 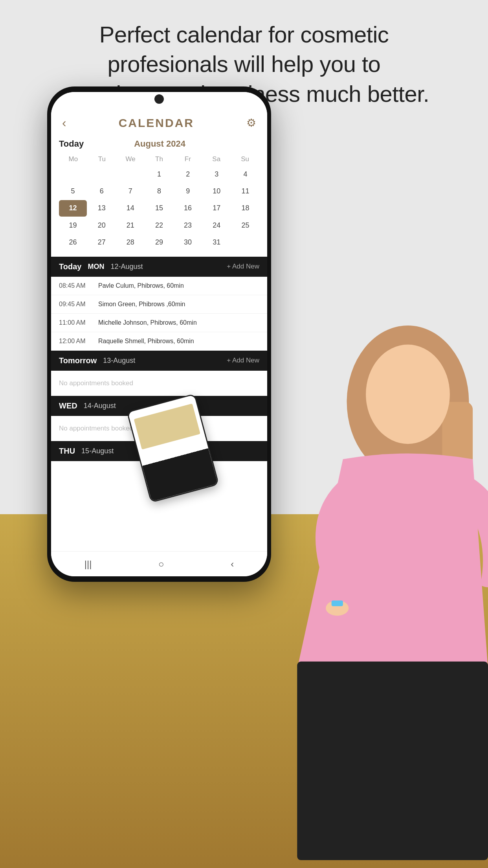 I want to click on calendar-section: Today August 2024 Mo Tu We Th Fr Sa Su, so click(x=159, y=197).